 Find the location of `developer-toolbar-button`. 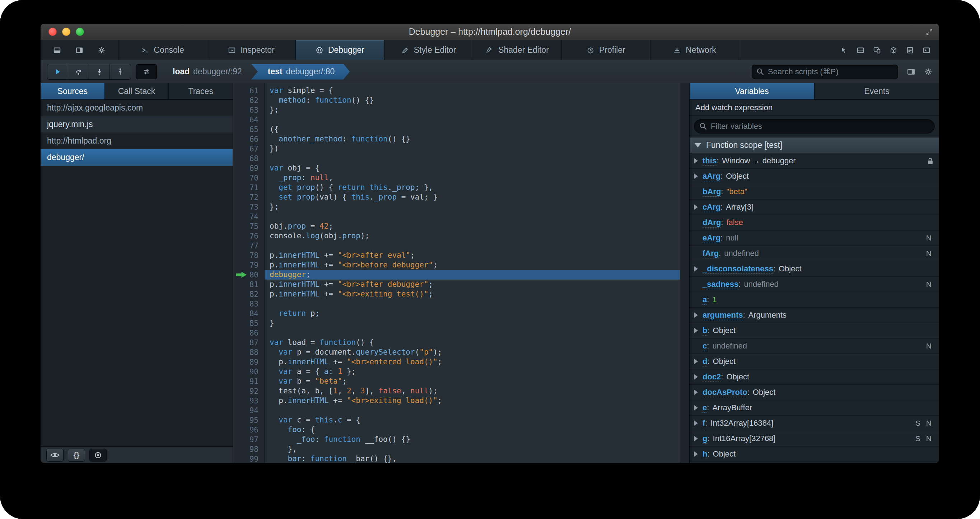

developer-toolbar-button is located at coordinates (927, 50).